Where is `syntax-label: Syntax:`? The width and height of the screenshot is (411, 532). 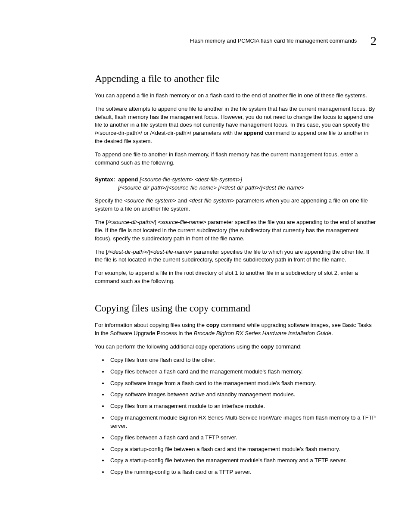 syntax-label: Syntax: is located at coordinates (105, 179).